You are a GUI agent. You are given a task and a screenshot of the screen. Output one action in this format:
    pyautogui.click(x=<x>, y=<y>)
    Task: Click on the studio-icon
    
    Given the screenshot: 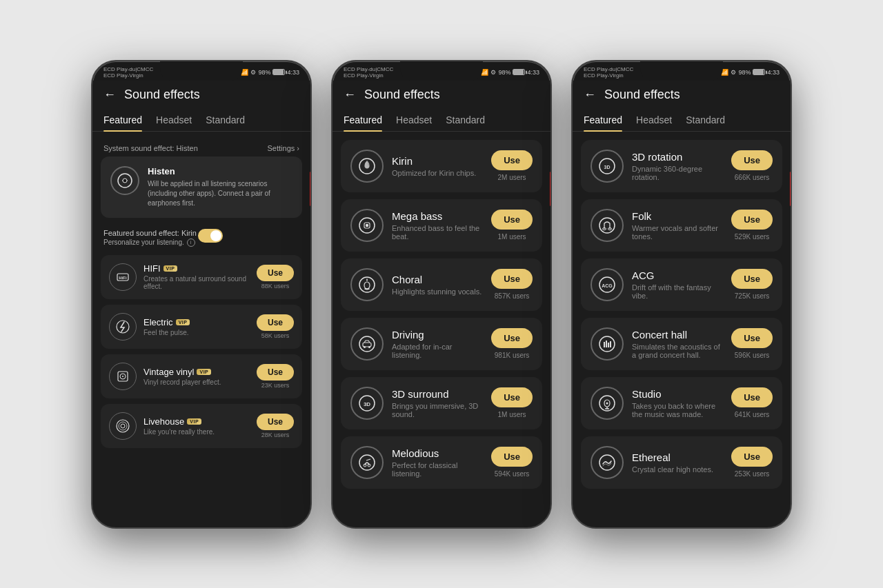 What is the action you would take?
    pyautogui.click(x=607, y=403)
    